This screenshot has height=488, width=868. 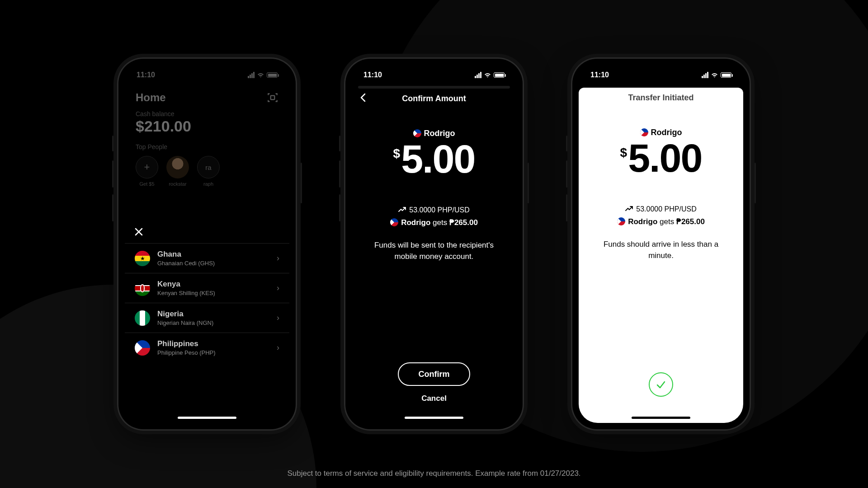 What do you see at coordinates (207, 127) in the screenshot?
I see `balance-amount: $210.00` at bounding box center [207, 127].